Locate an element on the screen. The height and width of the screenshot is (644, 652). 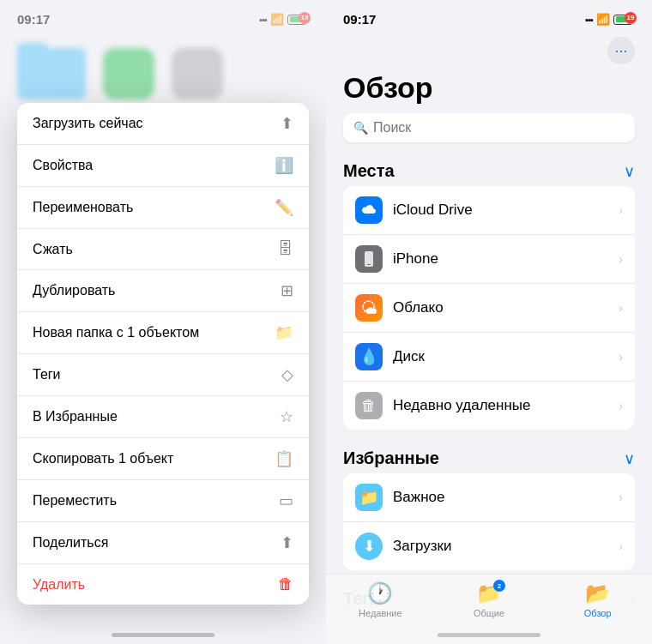
new-folder-icon: 📁 is located at coordinates (284, 333).